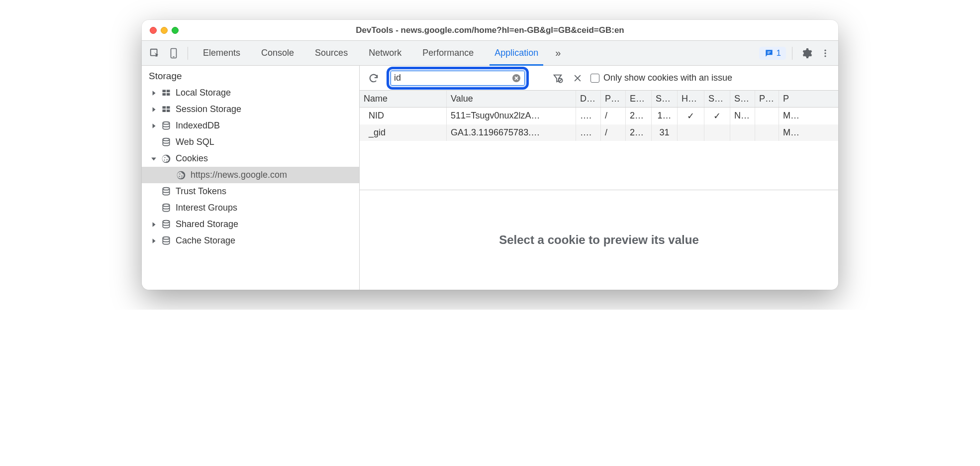 The width and height of the screenshot is (980, 466). I want to click on refresh-button, so click(374, 78).